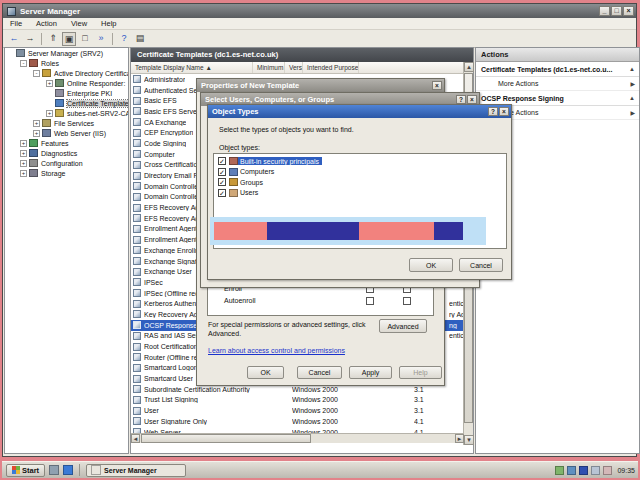  What do you see at coordinates (53, 39) in the screenshot?
I see `up-one-level-icon: ⇑` at bounding box center [53, 39].